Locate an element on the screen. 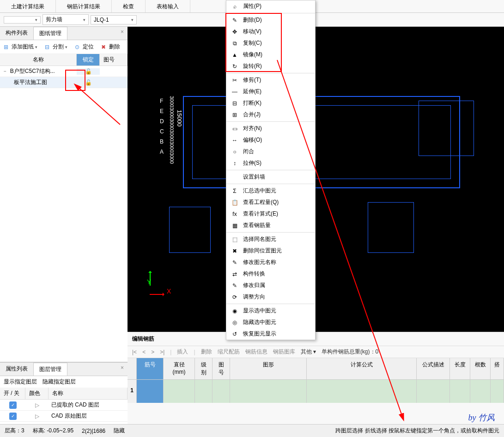 This screenshot has height=437, width=504. menu-icon: ↺ is located at coordinates (235, 334).